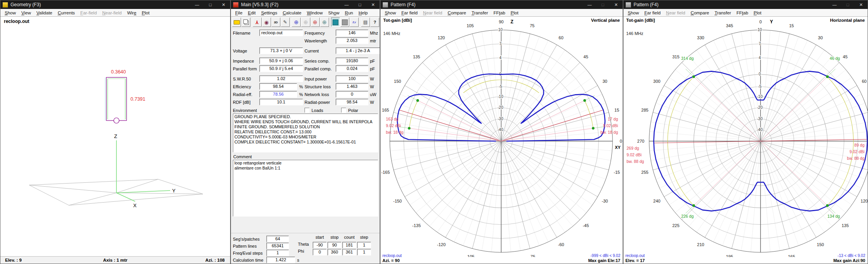  What do you see at coordinates (349, 252) in the screenshot?
I see `value-field-phi-count: 361` at bounding box center [349, 252].